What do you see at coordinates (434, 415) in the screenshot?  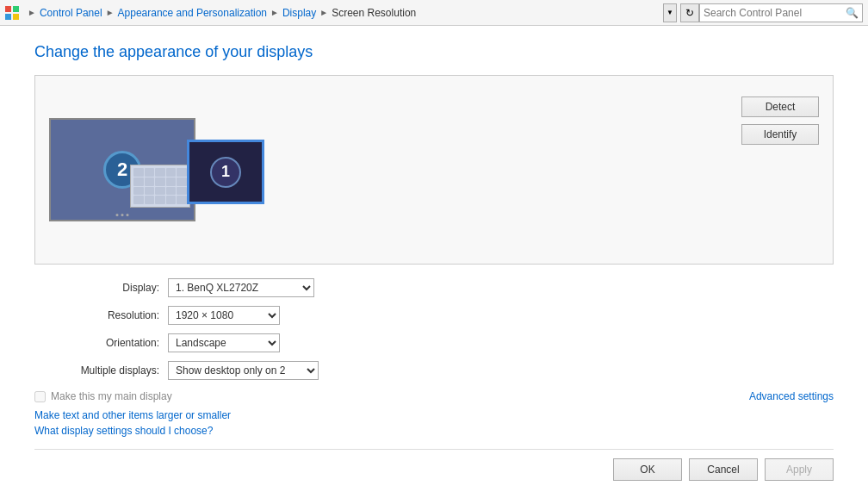 I see `larger-smaller-link-row: Make text and other items larger or smal…` at bounding box center [434, 415].